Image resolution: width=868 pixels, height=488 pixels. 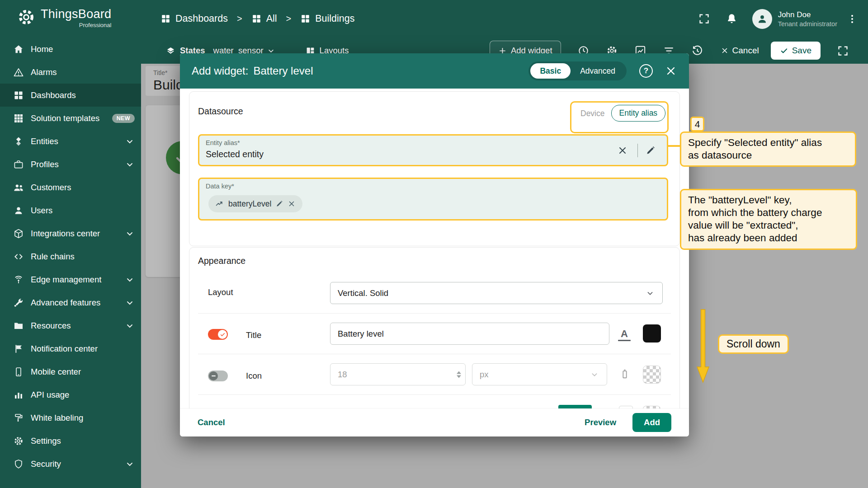 What do you see at coordinates (459, 374) in the screenshot?
I see `stepper-arrows-icon` at bounding box center [459, 374].